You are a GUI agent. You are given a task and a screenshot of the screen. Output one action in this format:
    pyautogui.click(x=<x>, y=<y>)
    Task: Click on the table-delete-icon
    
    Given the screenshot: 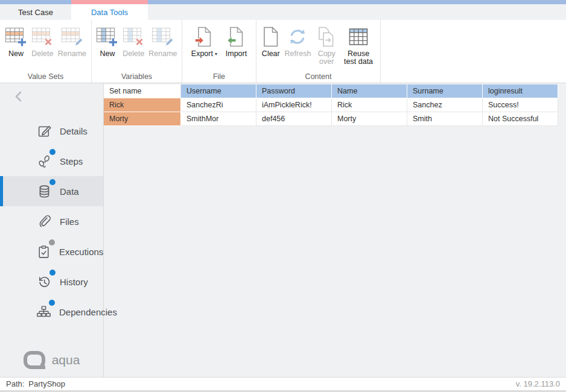 What is the action you would take?
    pyautogui.click(x=42, y=37)
    